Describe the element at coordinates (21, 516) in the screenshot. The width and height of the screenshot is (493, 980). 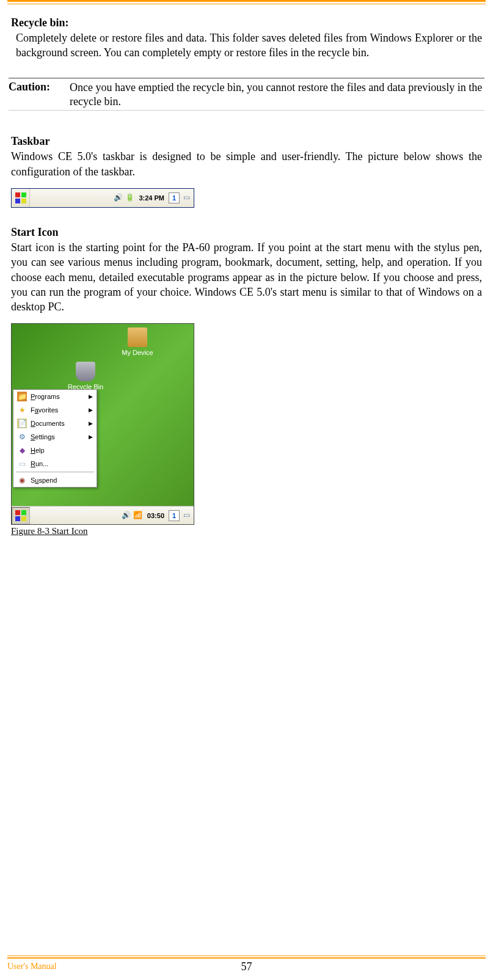
I see `start-button-pressed` at that location.